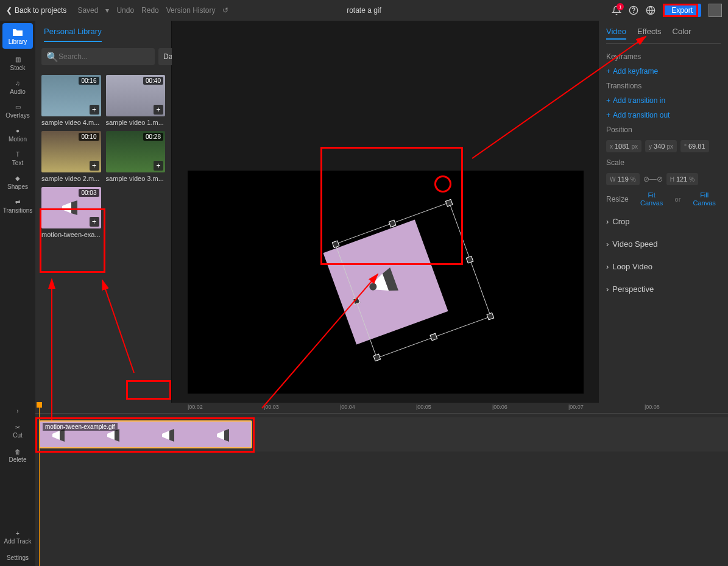 The height and width of the screenshot is (566, 728). Describe the element at coordinates (678, 199) in the screenshot. I see `or-label: or` at that location.